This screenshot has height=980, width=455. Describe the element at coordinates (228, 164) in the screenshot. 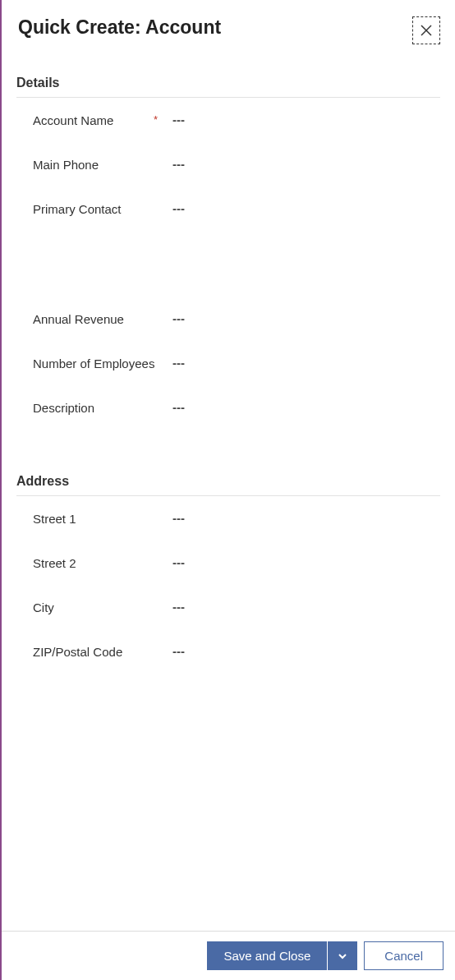

I see `field-main-phone: Main Phone` at that location.